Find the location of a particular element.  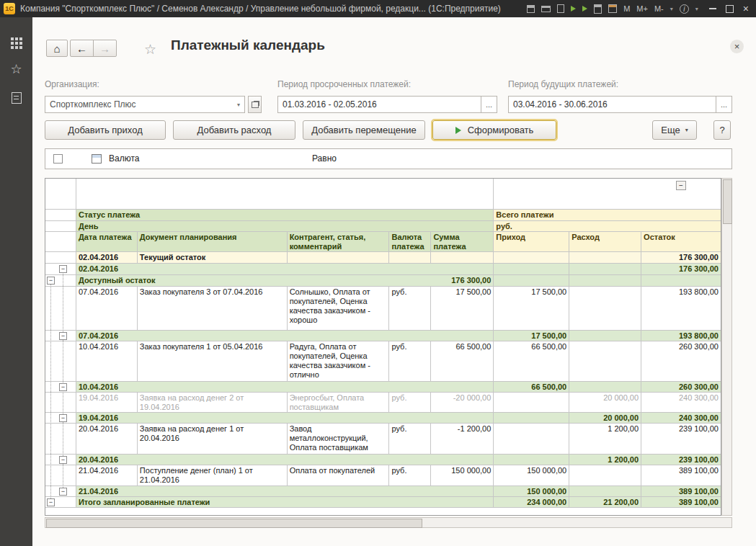

cell-date: 07.04.2016 is located at coordinates (107, 308).